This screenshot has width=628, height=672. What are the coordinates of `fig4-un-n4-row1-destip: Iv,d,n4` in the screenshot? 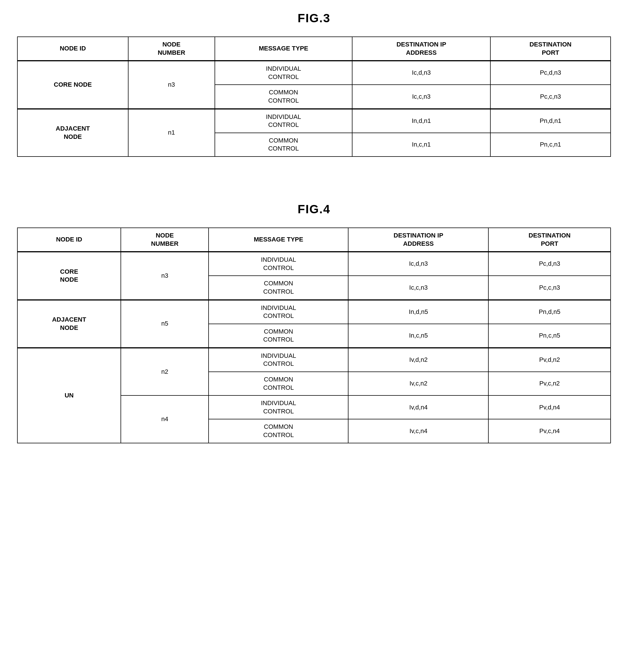 It's located at (418, 407).